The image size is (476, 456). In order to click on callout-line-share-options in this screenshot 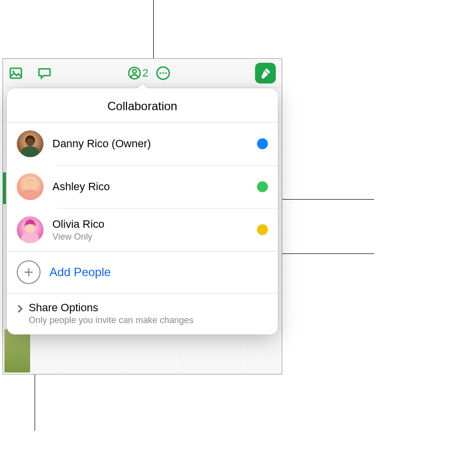, I will do `click(35, 401)`.